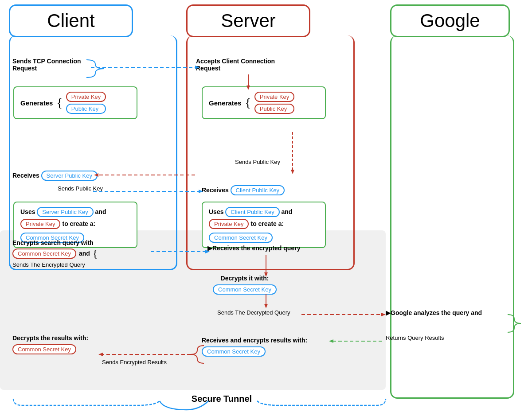 The image size is (532, 412). I want to click on common-secret-decrypt-client: Common Secret Key, so click(44, 349).